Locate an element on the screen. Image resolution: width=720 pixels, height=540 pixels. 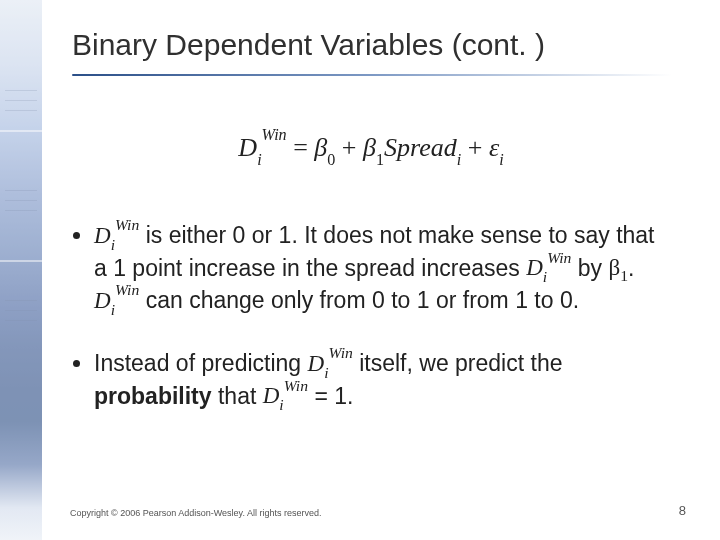
var-D-2: DiWin is located at coordinates (548, 268).